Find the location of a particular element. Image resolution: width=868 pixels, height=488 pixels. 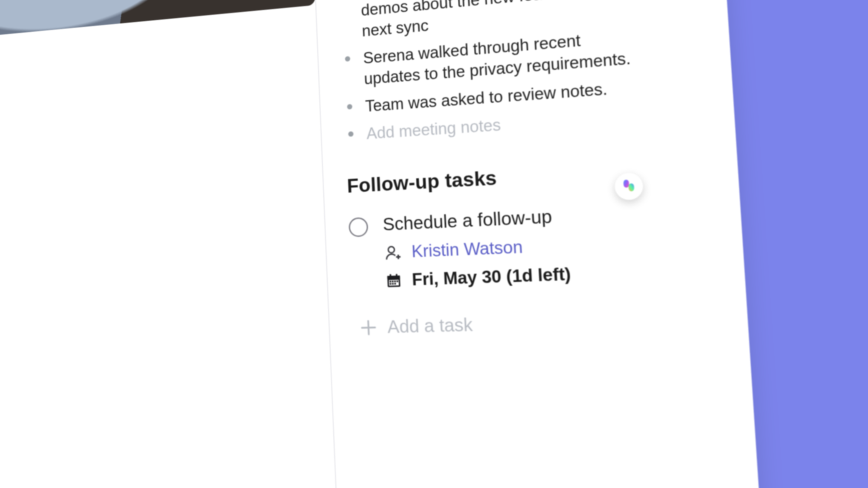

person-add-icon is located at coordinates (393, 252).